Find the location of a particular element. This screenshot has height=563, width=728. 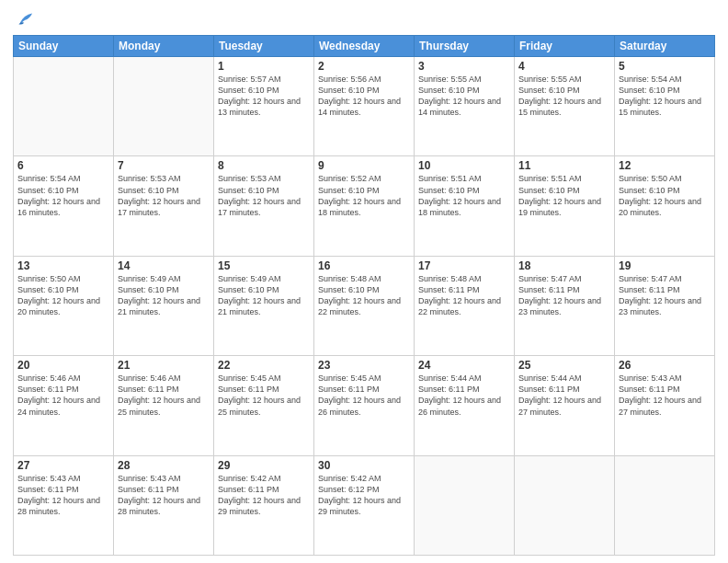

calendar-day-header: Wednesday is located at coordinates (364, 46).